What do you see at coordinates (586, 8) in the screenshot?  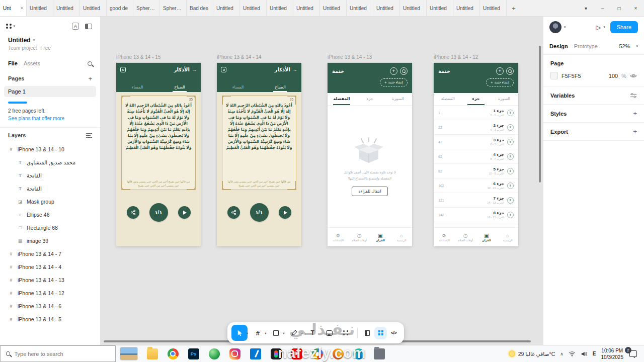 I see `tab-list-chevron-icon: ▾` at bounding box center [586, 8].